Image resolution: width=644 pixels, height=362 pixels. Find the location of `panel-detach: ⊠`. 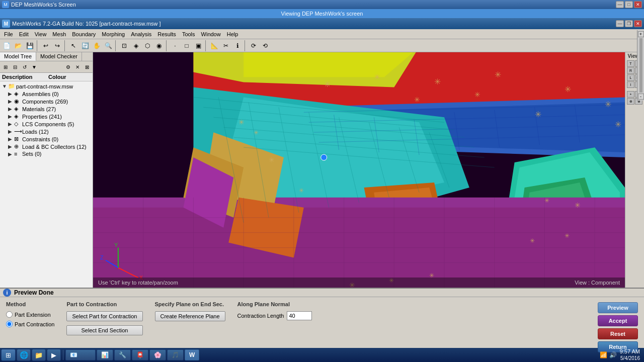

panel-detach: ⊠ is located at coordinates (87, 67).